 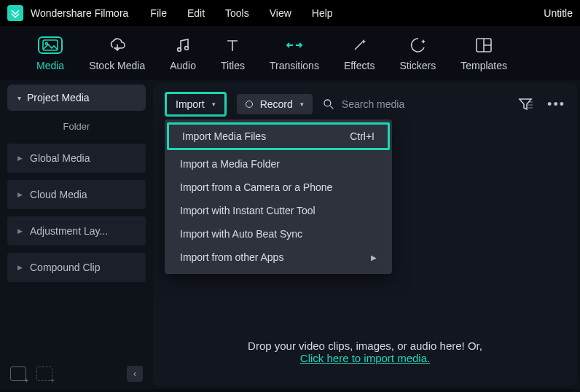 I want to click on search-input, so click(x=407, y=104).